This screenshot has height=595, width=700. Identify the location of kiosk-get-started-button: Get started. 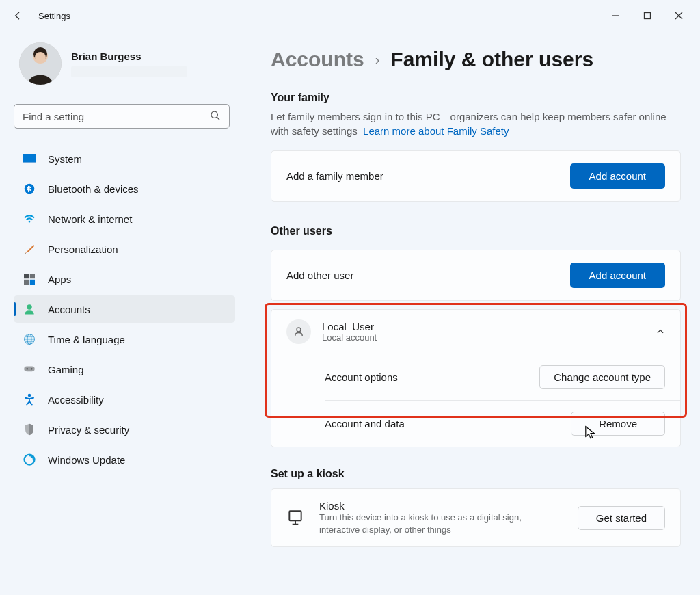
(621, 518).